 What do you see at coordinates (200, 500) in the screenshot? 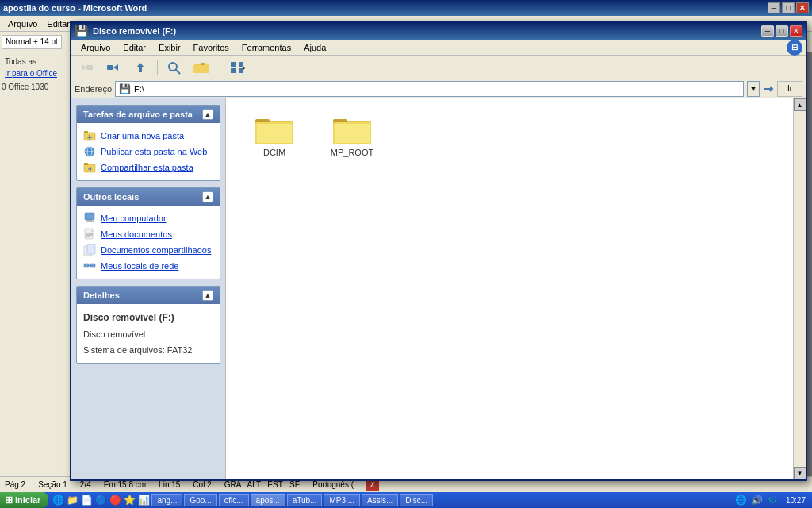
I see `taskbar-item-goo: Goo...` at bounding box center [200, 500].